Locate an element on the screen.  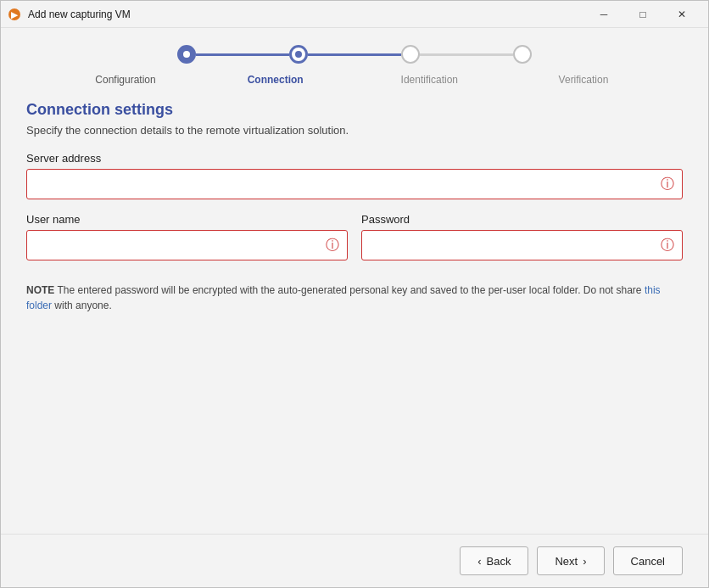
maximize-button: □ is located at coordinates (643, 14).